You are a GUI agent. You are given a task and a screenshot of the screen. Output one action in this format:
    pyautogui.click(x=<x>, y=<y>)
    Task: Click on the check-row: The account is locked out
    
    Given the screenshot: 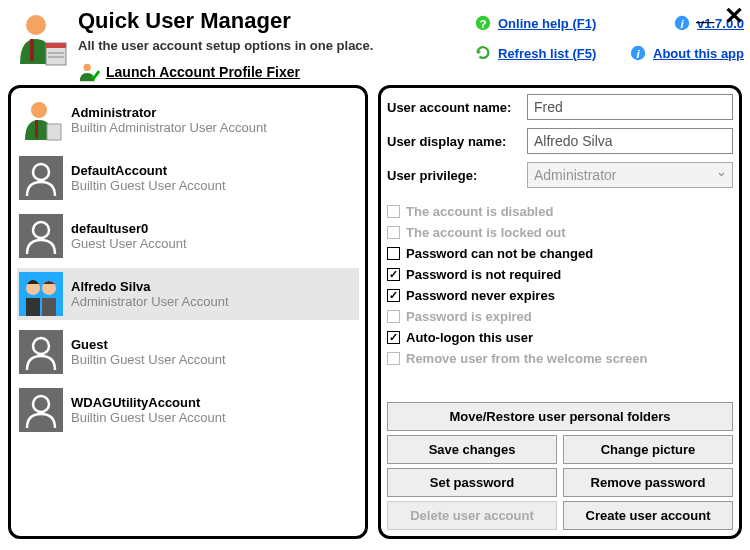 What is the action you would take?
    pyautogui.click(x=560, y=232)
    